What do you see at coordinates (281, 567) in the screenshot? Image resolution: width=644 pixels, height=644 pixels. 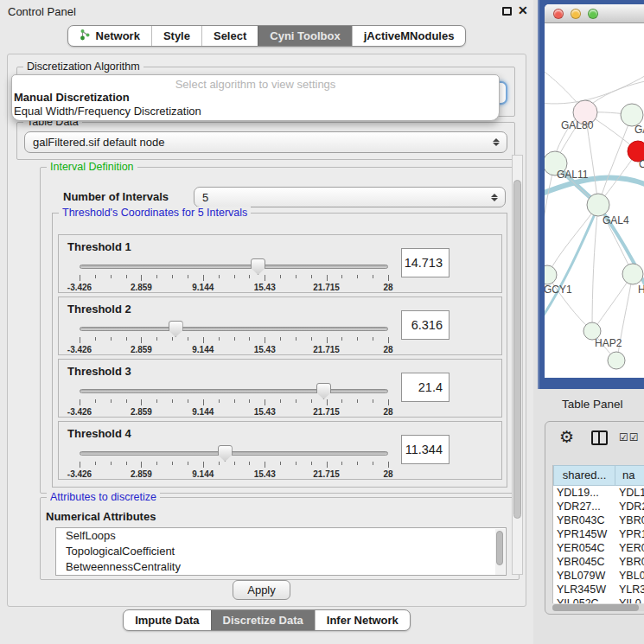 I see `attribute-item-betweennesscentrality: BetweennessCentrality` at bounding box center [281, 567].